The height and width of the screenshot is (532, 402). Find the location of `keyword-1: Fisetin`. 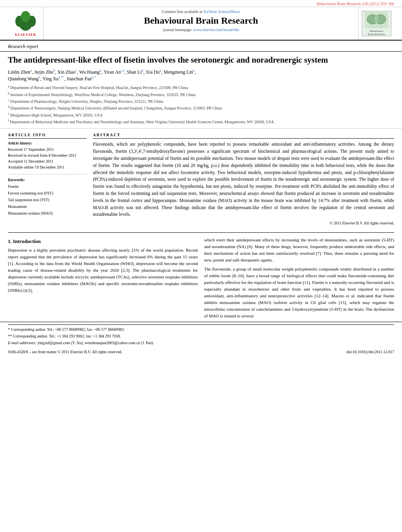

keyword-1: Fisetin is located at coordinates (47, 187).